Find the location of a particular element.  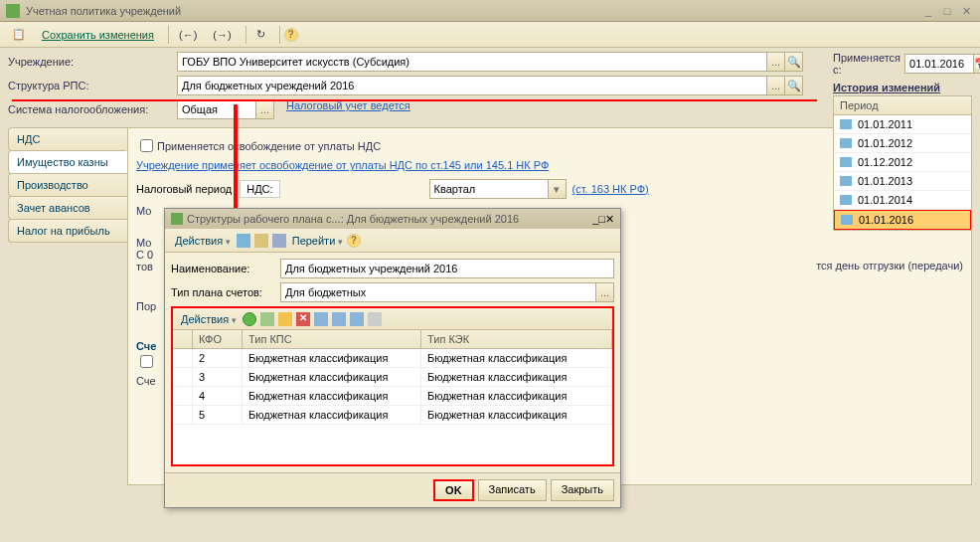

tax-accounting-link: Налоговый учет ведется is located at coordinates (348, 109).